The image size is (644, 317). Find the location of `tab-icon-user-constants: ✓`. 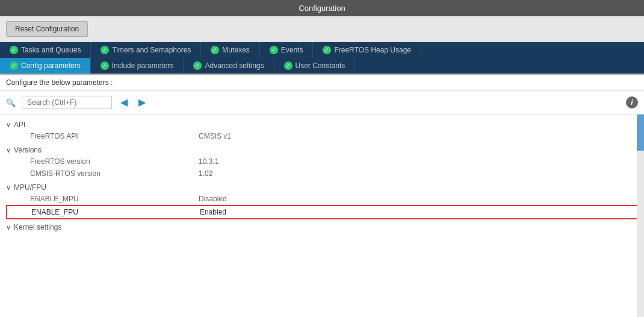

tab-icon-user-constants: ✓ is located at coordinates (288, 66).